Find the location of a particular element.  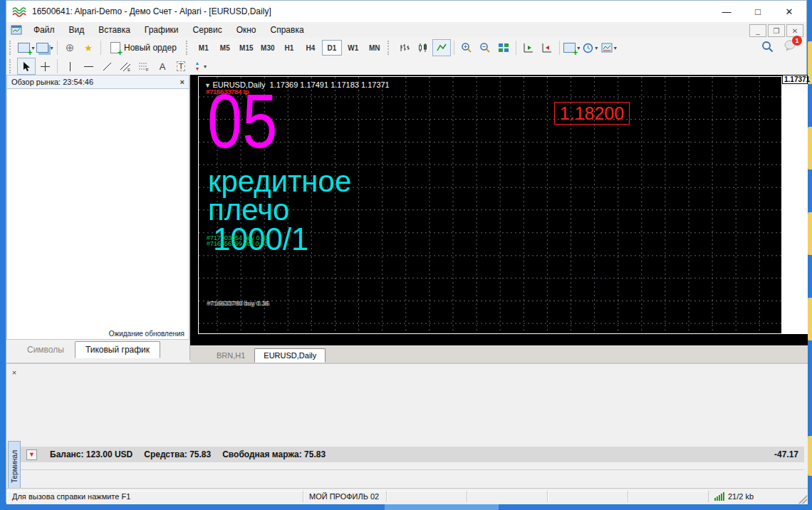

standard-toolbar: + ▾ ▾ ⊕ ★ + Новый ордер M1M5M15M30H1H4D1… is located at coordinates (406, 48).